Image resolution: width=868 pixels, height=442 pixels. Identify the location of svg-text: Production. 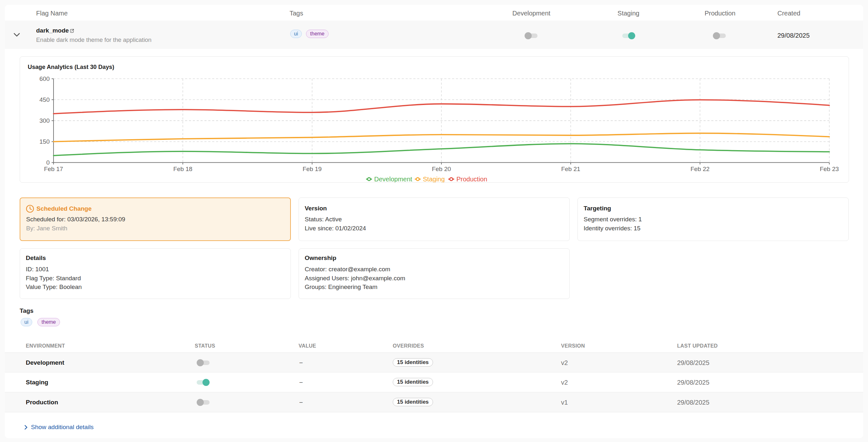
(472, 179).